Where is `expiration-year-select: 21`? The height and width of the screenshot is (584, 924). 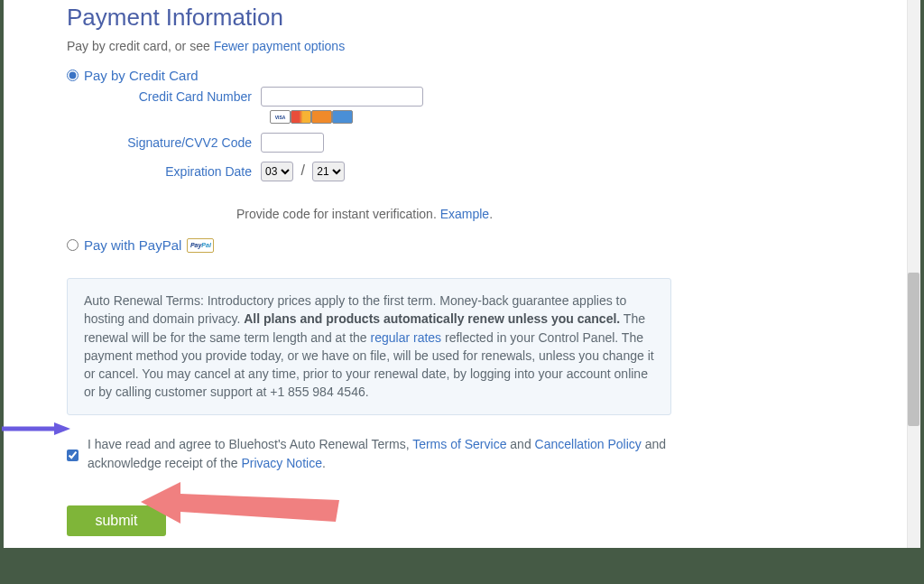 expiration-year-select: 21 is located at coordinates (328, 171).